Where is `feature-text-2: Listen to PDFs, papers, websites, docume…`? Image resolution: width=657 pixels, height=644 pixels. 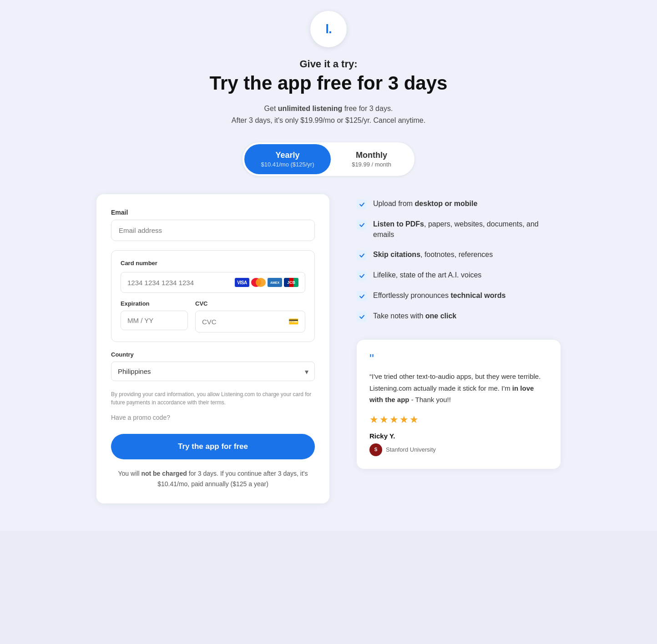 feature-text-2: Listen to PDFs, papers, websites, docume… is located at coordinates (467, 229).